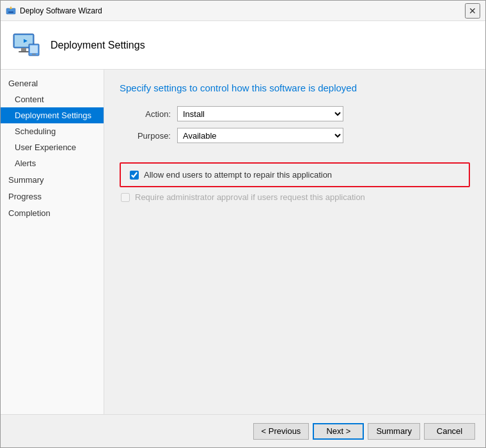 Image resolution: width=486 pixels, height=448 pixels. Describe the element at coordinates (61, 11) in the screenshot. I see `title-bar-text: Deploy Software Wizard` at that location.